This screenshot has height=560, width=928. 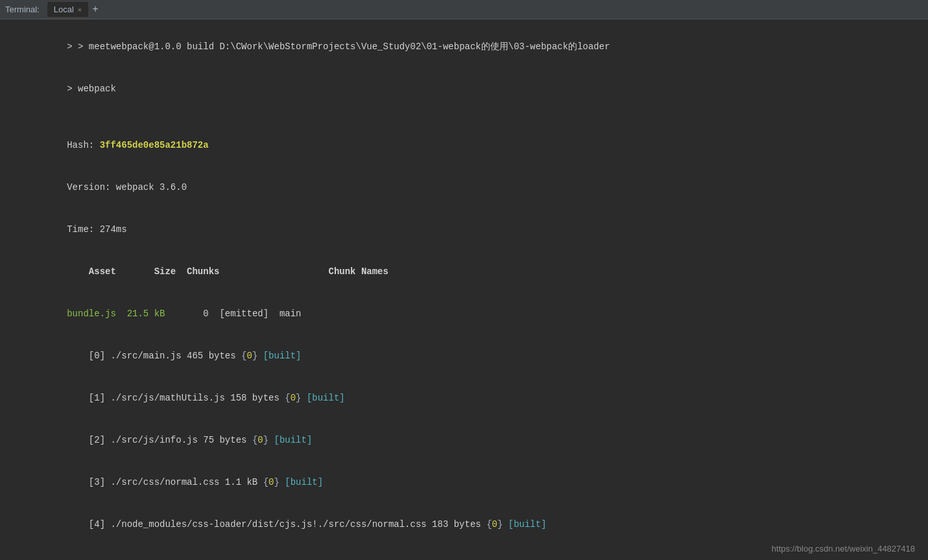 I want to click on m0-built: [built], so click(x=279, y=356).